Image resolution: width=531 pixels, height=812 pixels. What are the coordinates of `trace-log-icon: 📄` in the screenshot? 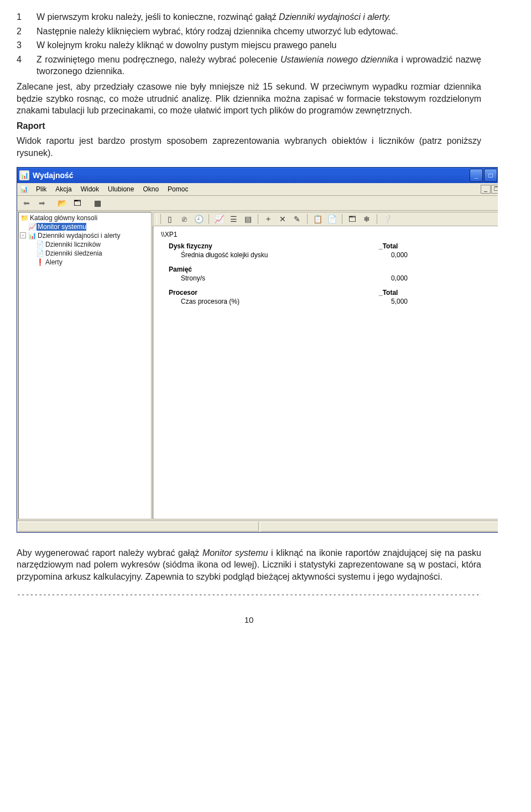 It's located at (40, 253).